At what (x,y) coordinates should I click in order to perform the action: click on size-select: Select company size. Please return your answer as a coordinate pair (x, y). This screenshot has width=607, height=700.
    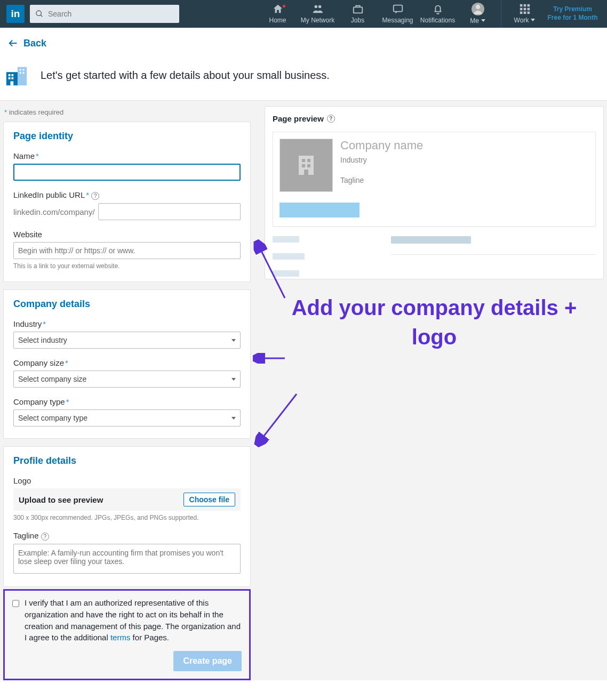
    Looking at the image, I should click on (127, 379).